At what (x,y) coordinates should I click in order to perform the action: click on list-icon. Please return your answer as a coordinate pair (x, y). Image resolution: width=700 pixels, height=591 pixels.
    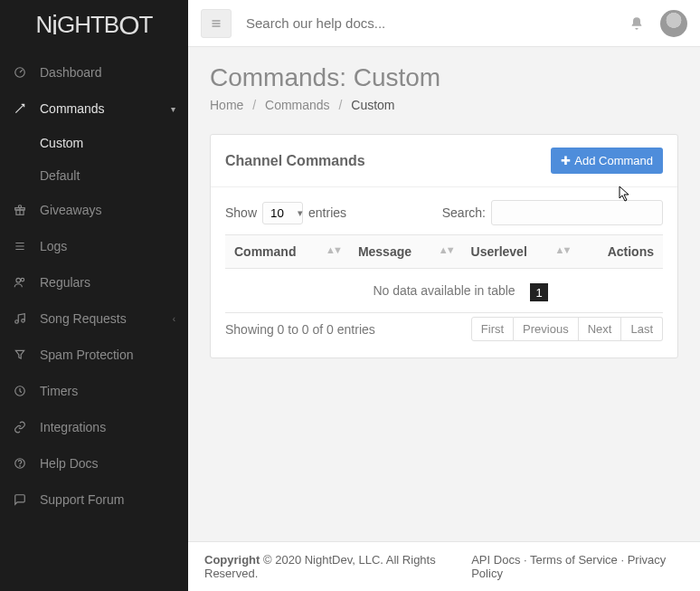
    Looking at the image, I should click on (20, 246).